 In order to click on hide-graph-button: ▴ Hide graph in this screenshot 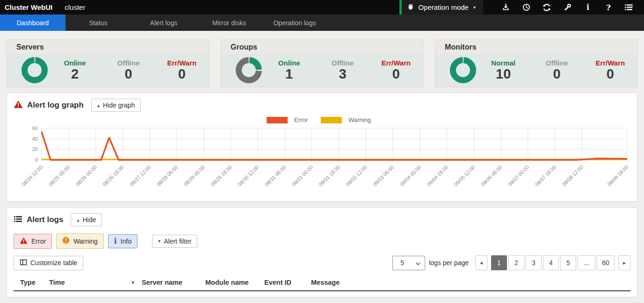, I will do `click(116, 105)`.